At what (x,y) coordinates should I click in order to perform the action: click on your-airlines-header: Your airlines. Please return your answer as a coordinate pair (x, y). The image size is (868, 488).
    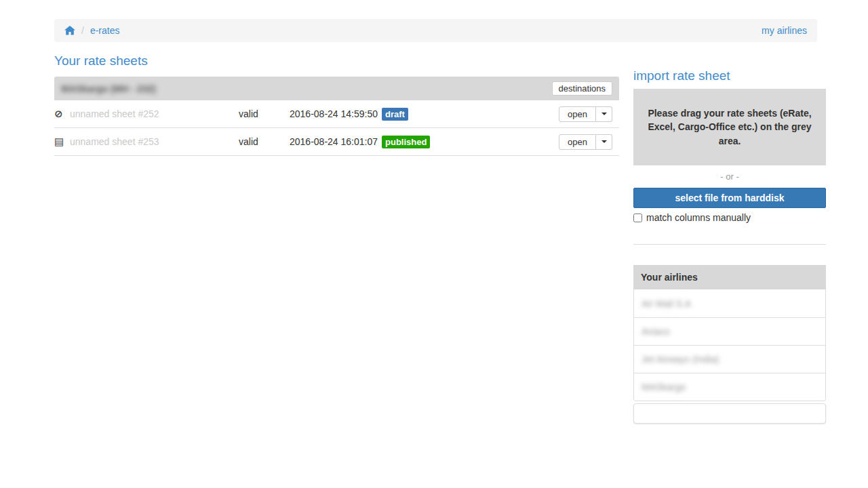
    Looking at the image, I should click on (730, 277).